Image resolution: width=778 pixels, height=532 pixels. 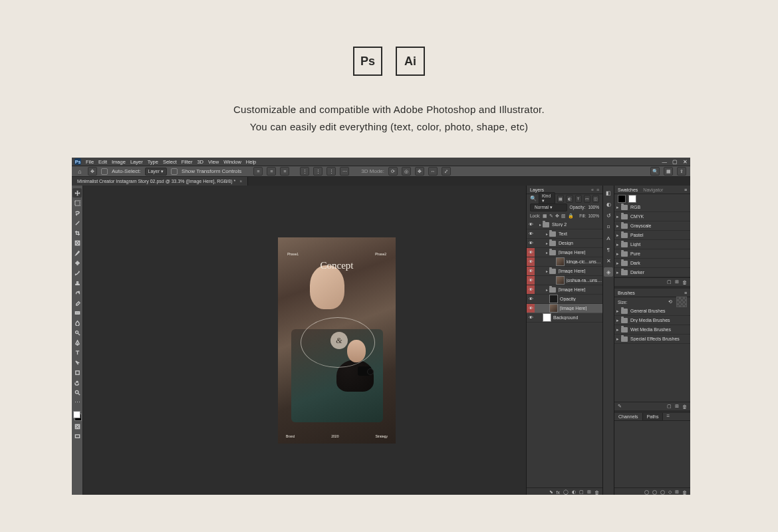 What do you see at coordinates (653, 190) in the screenshot?
I see `navigator-tab: Navigator` at bounding box center [653, 190].